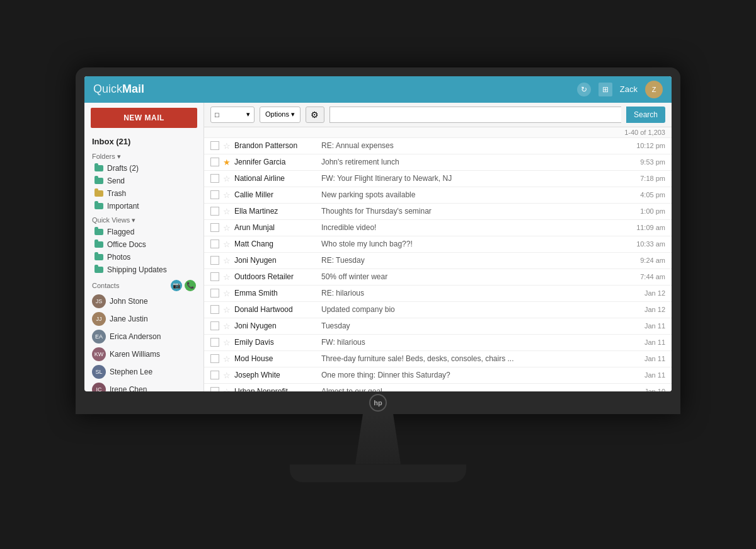 Image resolution: width=756 pixels, height=549 pixels. What do you see at coordinates (275, 260) in the screenshot?
I see `email-sender: Joni Nyugen` at bounding box center [275, 260].